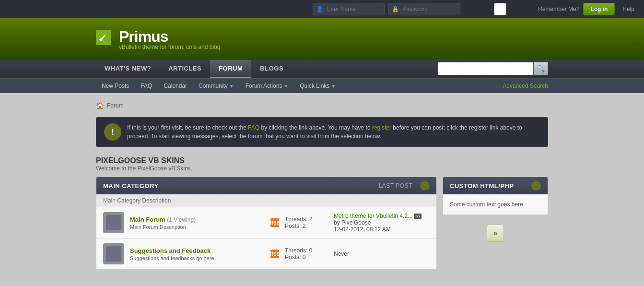 Image resolution: width=644 pixels, height=286 pixels. What do you see at coordinates (322, 168) in the screenshot?
I see `forum-section-subtitle: Welcome to the PixelGoose vB Skins.` at bounding box center [322, 168].